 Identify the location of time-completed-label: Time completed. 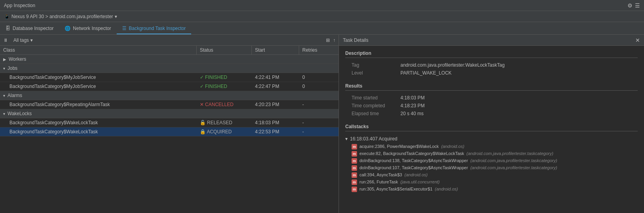
(373, 106).